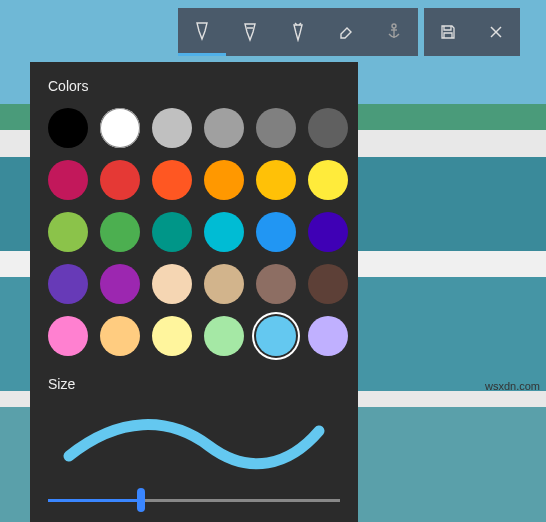  I want to click on anchor-tool, so click(394, 32).